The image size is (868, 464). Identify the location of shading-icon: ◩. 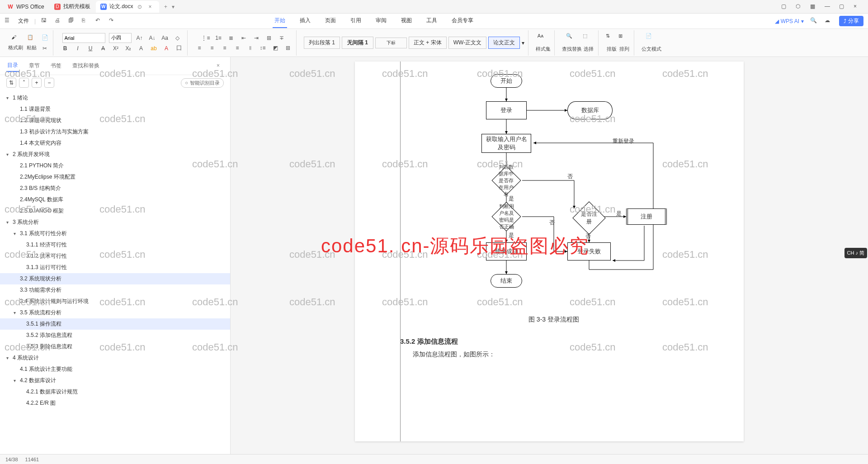
(275, 48).